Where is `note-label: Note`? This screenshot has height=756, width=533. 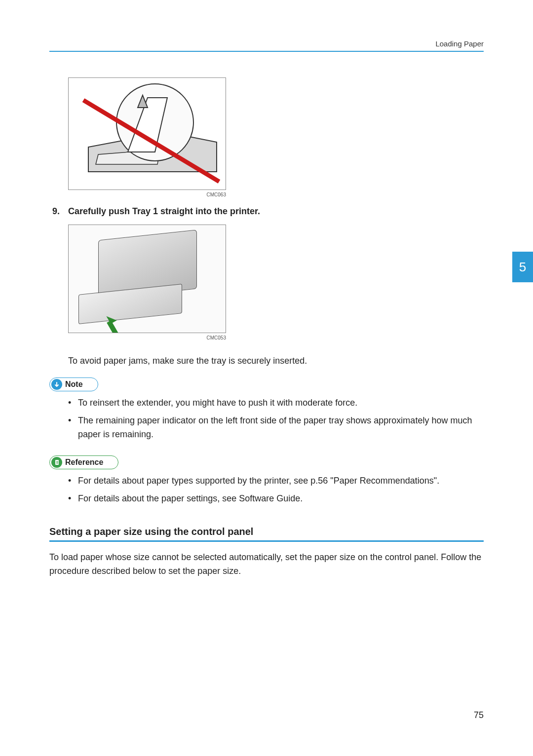 note-label: Note is located at coordinates (74, 384).